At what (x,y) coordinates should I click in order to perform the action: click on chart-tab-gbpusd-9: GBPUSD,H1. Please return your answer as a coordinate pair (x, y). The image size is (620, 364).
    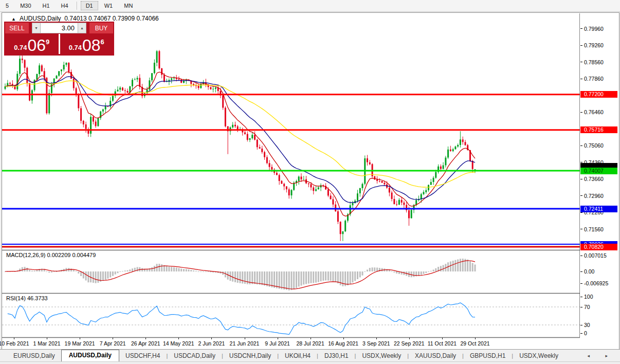
    Looking at the image, I should click on (487, 356).